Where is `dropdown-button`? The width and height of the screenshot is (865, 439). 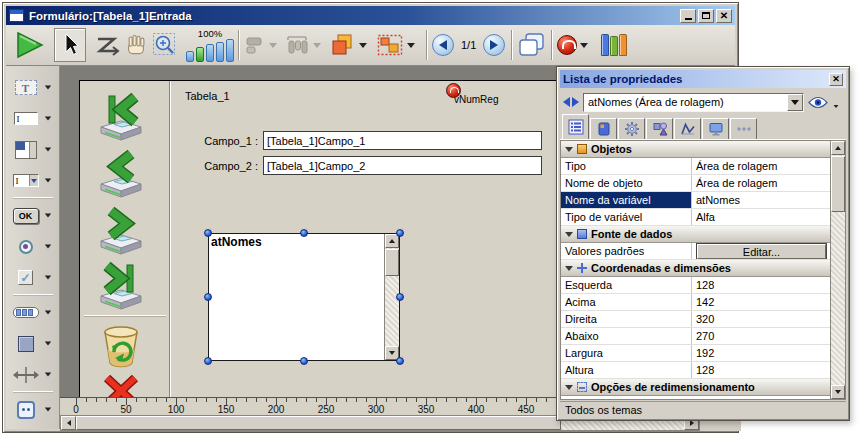
dropdown-button is located at coordinates (795, 102).